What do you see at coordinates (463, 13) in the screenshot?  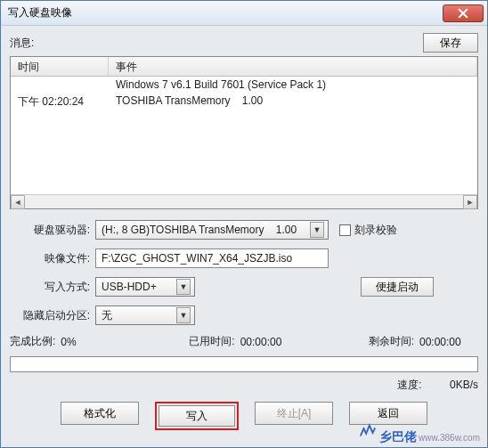 I see `close-icon` at bounding box center [463, 13].